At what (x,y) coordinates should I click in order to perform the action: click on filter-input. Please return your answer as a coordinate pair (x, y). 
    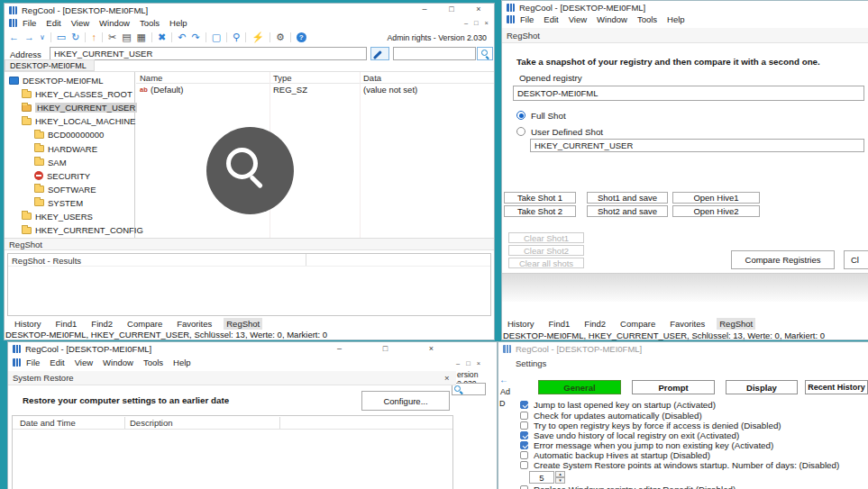
    Looking at the image, I should click on (434, 54).